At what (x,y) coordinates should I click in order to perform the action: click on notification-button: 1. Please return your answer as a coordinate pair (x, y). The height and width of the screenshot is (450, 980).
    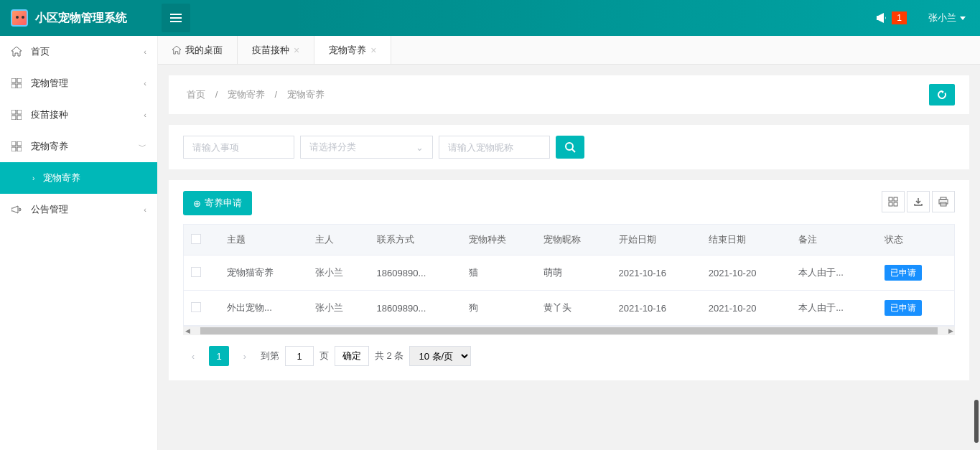
    Looking at the image, I should click on (892, 18).